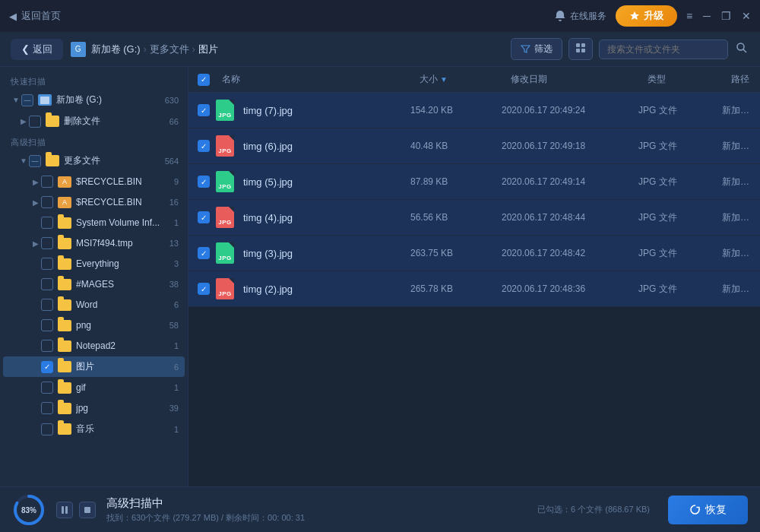 Image resolution: width=760 pixels, height=532 pixels. I want to click on tree-label-disk: 新加卷 (G:), so click(109, 100).